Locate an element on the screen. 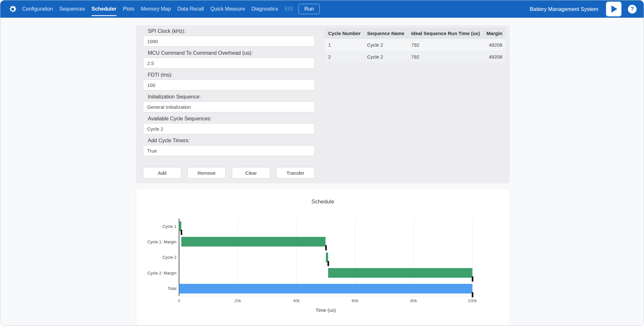 This screenshot has width=644, height=326. table-cell: 2 is located at coordinates (345, 57).